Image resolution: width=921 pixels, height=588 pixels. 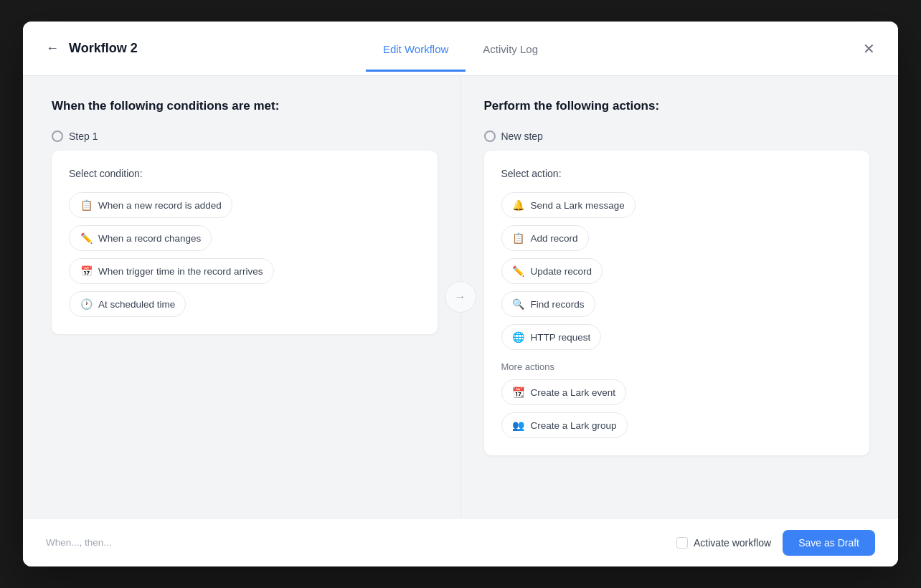 What do you see at coordinates (545, 238) in the screenshot?
I see `action-add-record: 📋 Add record` at bounding box center [545, 238].